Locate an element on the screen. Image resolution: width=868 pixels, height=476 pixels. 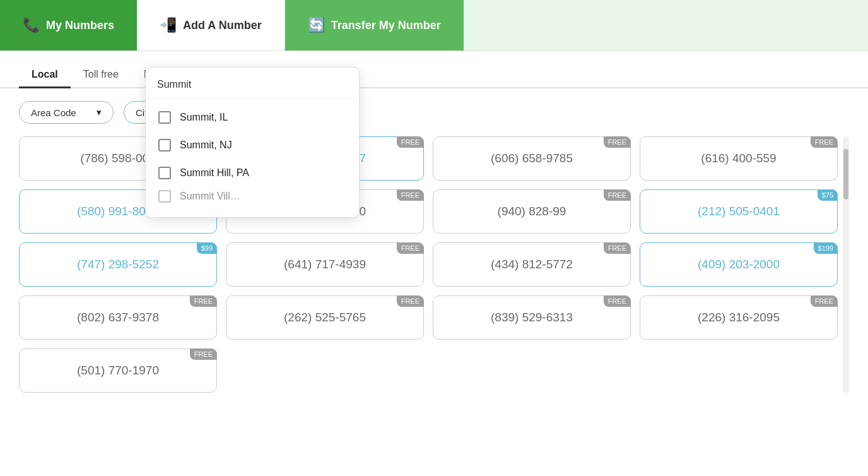
phone-number-text: (616) 400-559 is located at coordinates (738, 158).